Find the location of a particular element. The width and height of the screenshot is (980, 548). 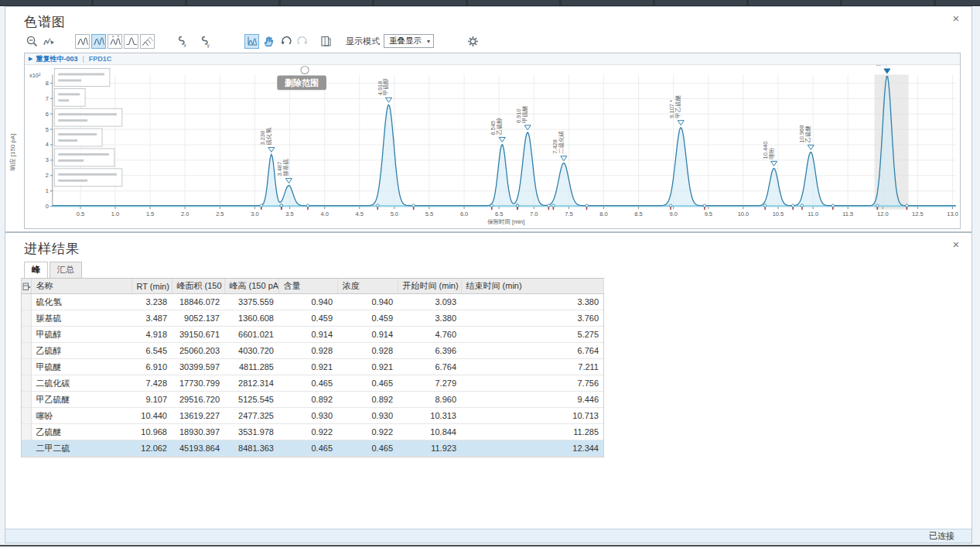

cell-value: 0.465 is located at coordinates (308, 449).